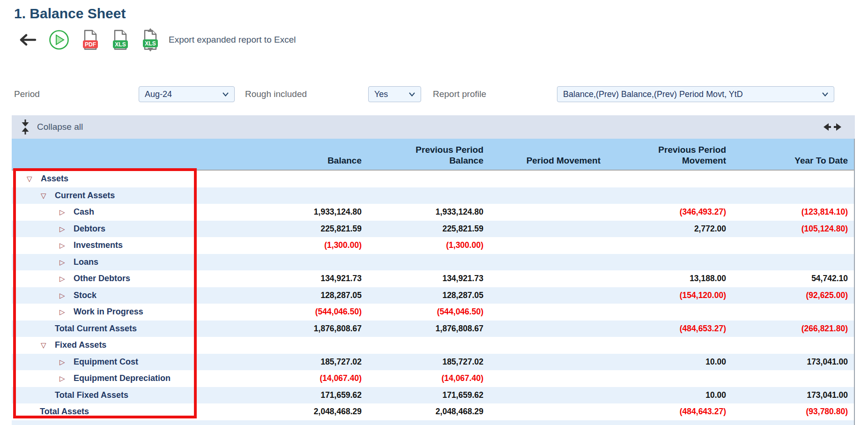 This screenshot has height=425, width=868. What do you see at coordinates (670, 212) in the screenshot?
I see `cell-previous-period-movement: (346,493.27)` at bounding box center [670, 212].